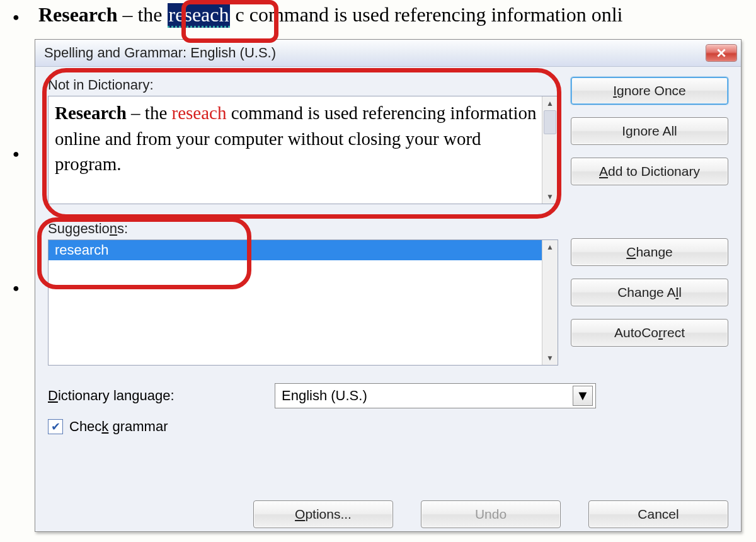 The width and height of the screenshot is (756, 542). I want to click on ignore-once-button: Ignore Once, so click(650, 91).